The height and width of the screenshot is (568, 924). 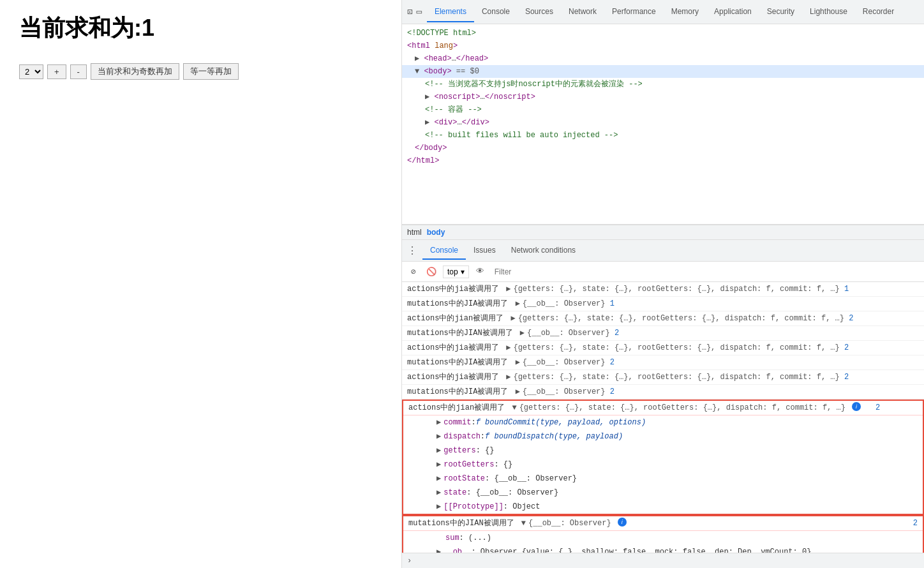 What do you see at coordinates (663, 333) in the screenshot?
I see `console-line-4: mutations中的JIAN被调用了 ▶ {__ob__: Observer}…` at bounding box center [663, 333].